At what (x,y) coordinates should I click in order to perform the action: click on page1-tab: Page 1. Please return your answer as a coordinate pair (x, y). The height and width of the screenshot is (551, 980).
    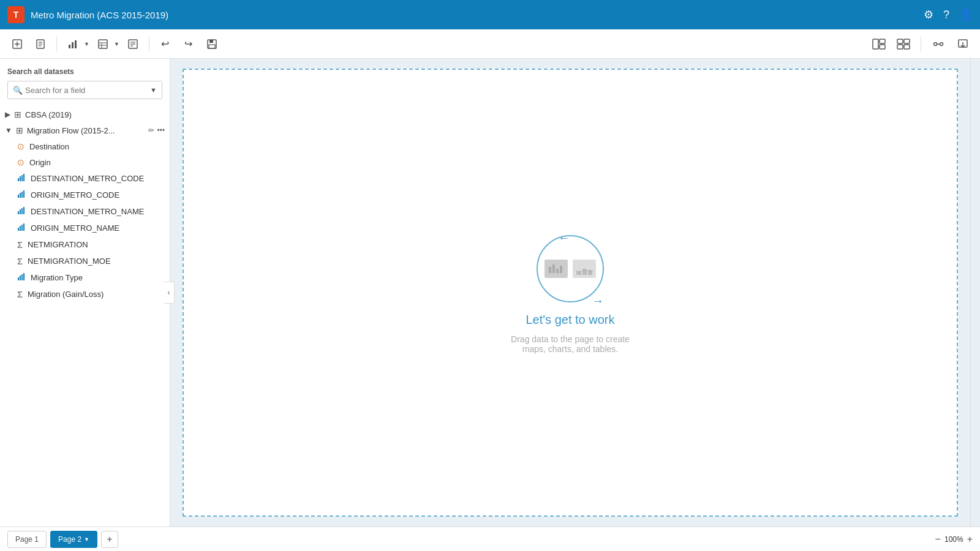
    Looking at the image, I should click on (27, 539).